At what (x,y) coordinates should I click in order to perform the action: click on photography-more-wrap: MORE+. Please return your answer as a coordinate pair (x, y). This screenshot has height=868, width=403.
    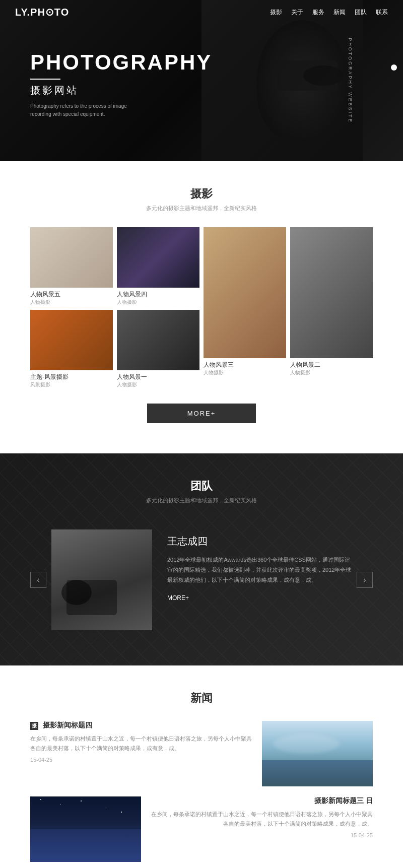
    Looking at the image, I should click on (202, 413).